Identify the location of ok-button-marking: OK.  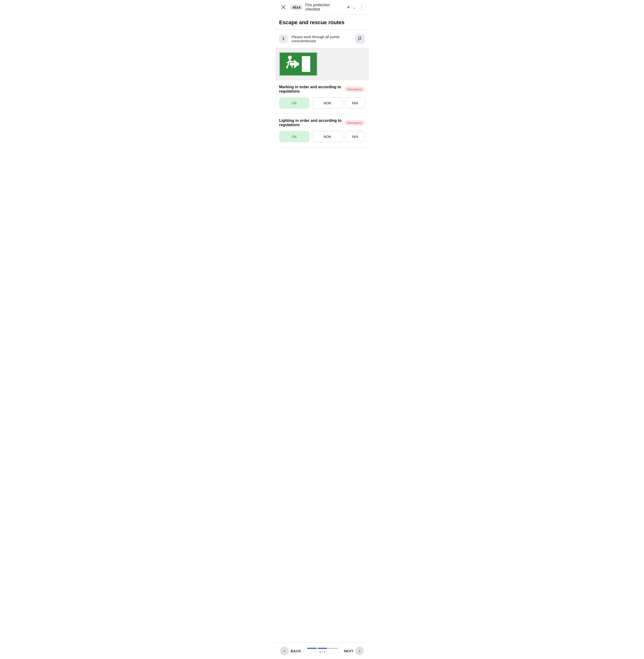
(294, 103).